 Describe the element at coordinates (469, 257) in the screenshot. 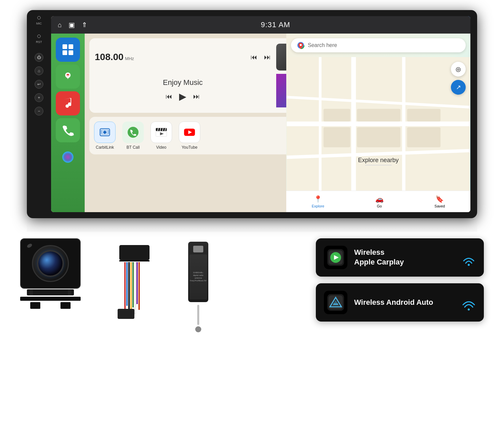

I see `wifi-icon-carplay` at that location.